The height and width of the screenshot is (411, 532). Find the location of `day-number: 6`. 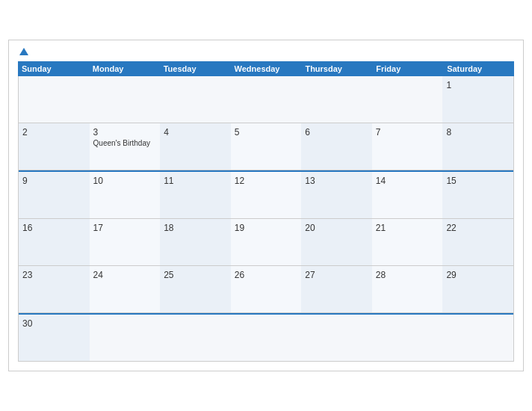

day-number: 6 is located at coordinates (336, 132).